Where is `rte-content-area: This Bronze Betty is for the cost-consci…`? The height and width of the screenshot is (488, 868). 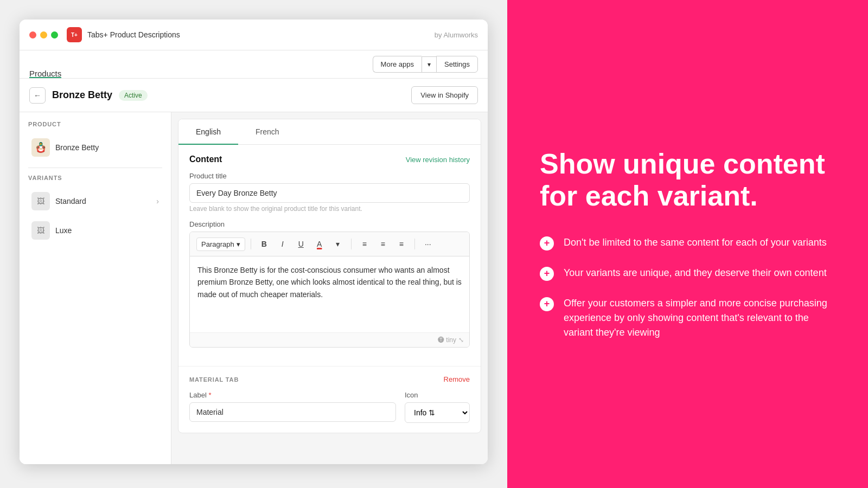
rte-content-area: This Bronze Betty is for the cost-consci… is located at coordinates (330, 294).